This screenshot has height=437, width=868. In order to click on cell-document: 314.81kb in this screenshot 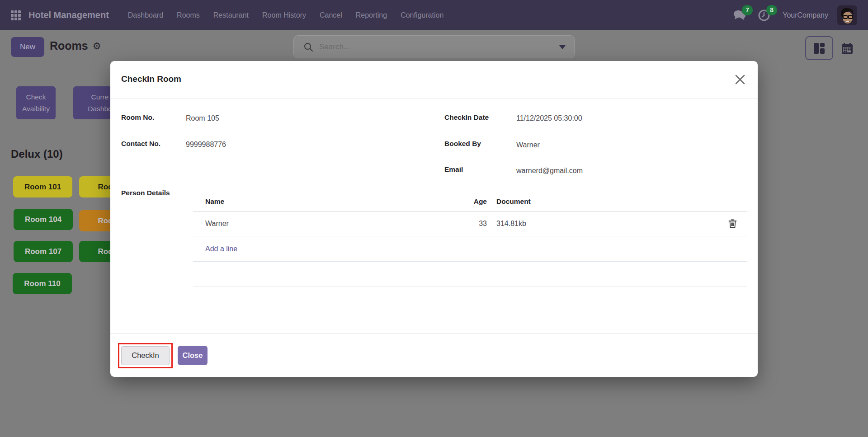, I will do `click(602, 224)`.